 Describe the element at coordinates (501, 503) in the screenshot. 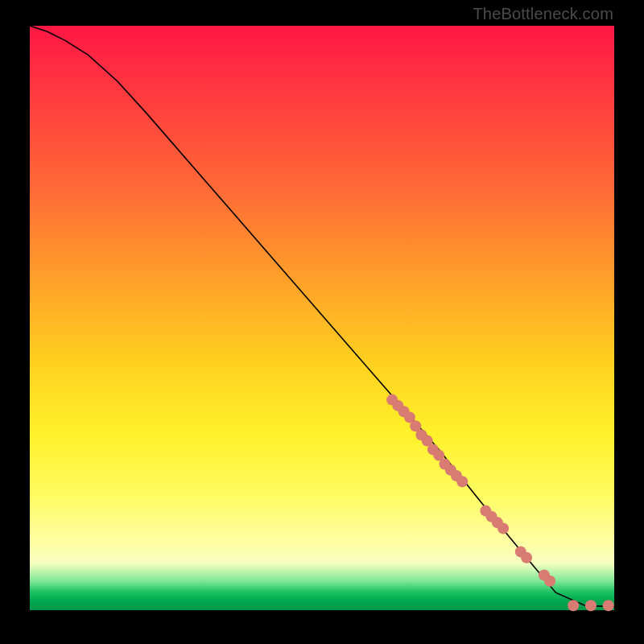

I see `marker-group` at that location.